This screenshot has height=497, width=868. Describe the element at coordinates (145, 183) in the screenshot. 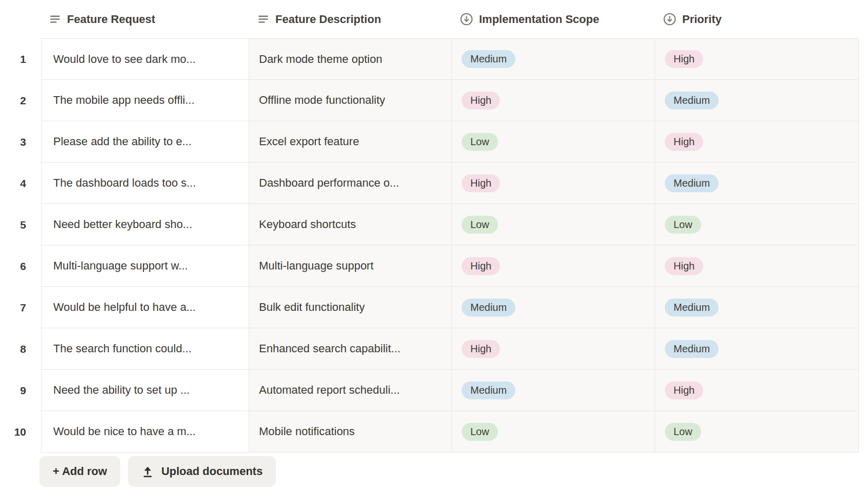

I see `cell-feature-request: The dashboard loads too s...` at that location.